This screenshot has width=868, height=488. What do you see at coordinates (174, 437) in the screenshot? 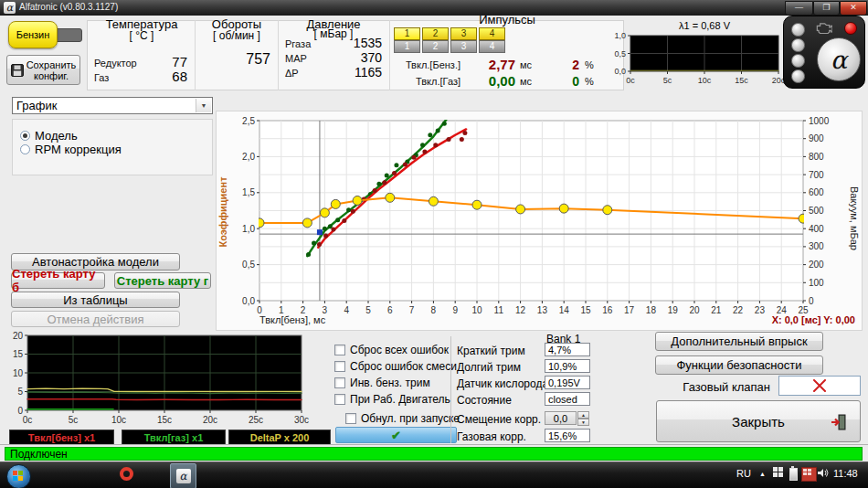
I see `legend-gas: Твкл[газ] x1` at bounding box center [174, 437].